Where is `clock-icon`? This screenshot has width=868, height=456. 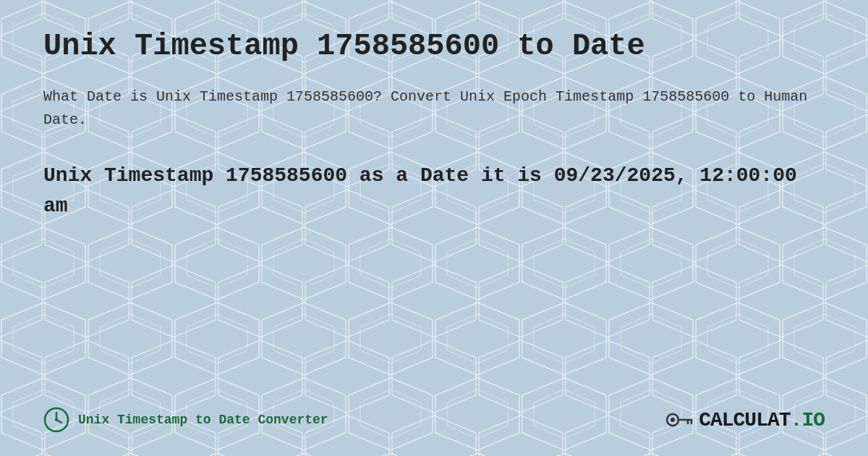 clock-icon is located at coordinates (56, 420).